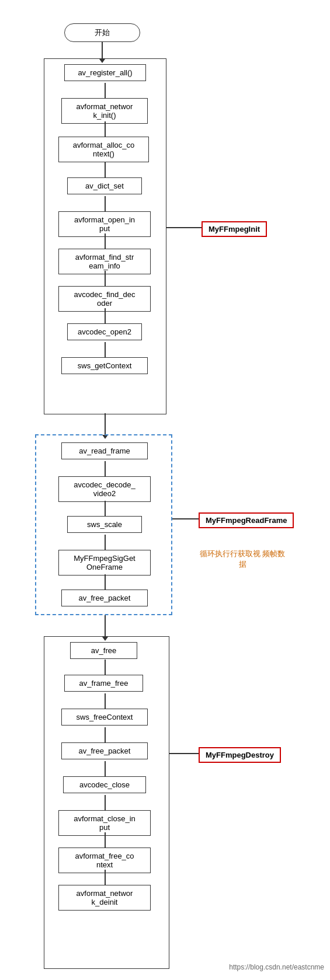 This screenshot has width=330, height=980. Describe the element at coordinates (104, 683) in the screenshot. I see `node-16: av_frame_free` at that location.